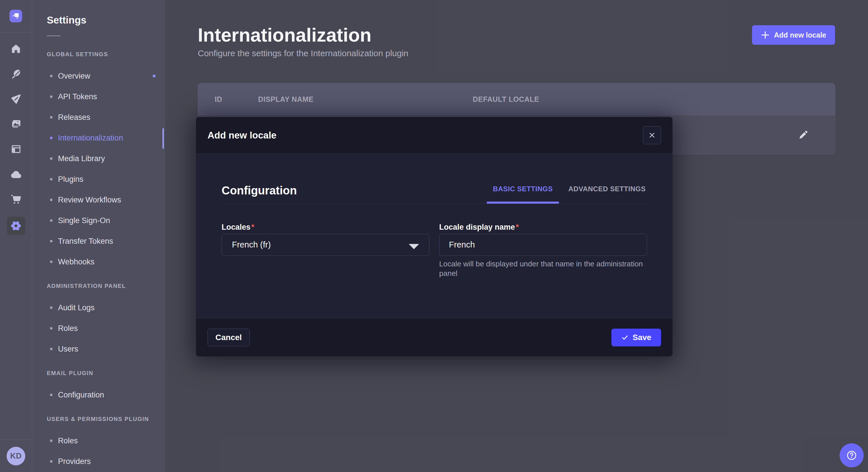  Describe the element at coordinates (523, 191) in the screenshot. I see `tab-basic-settings: BASIC SETTINGS` at that location.